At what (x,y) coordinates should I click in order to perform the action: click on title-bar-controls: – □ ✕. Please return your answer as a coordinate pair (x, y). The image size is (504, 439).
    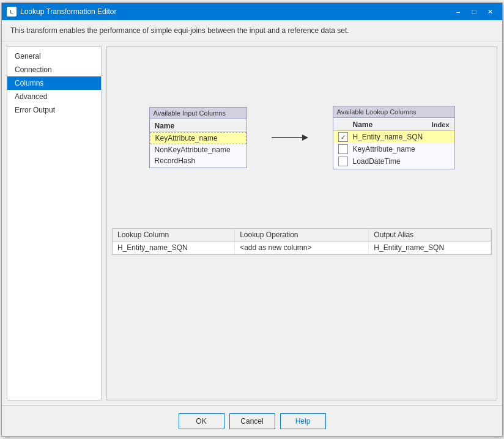
    Looking at the image, I should click on (474, 12).